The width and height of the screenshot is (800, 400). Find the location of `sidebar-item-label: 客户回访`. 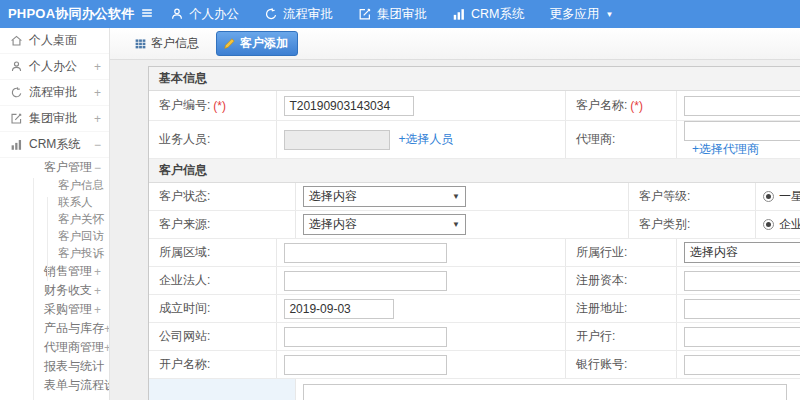

sidebar-item-label: 客户回访 is located at coordinates (81, 236).